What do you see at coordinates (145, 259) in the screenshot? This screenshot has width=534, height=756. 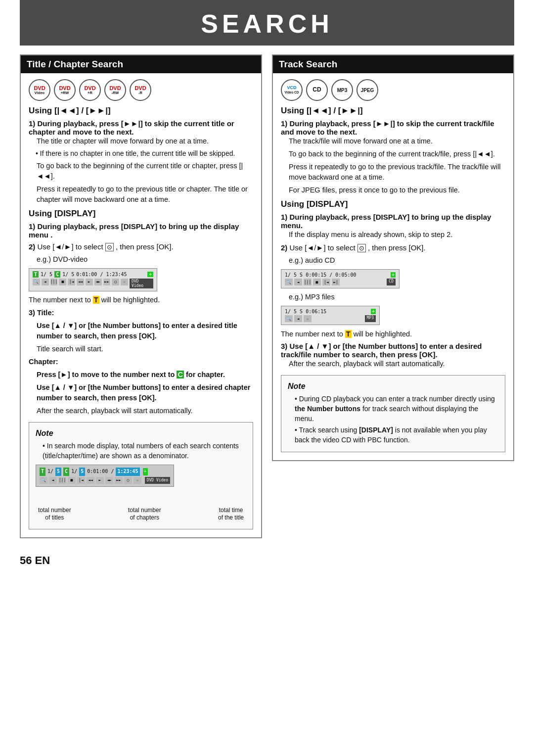 I see `eg-dvd-label: e.g.) DVD-video` at bounding box center [145, 259].